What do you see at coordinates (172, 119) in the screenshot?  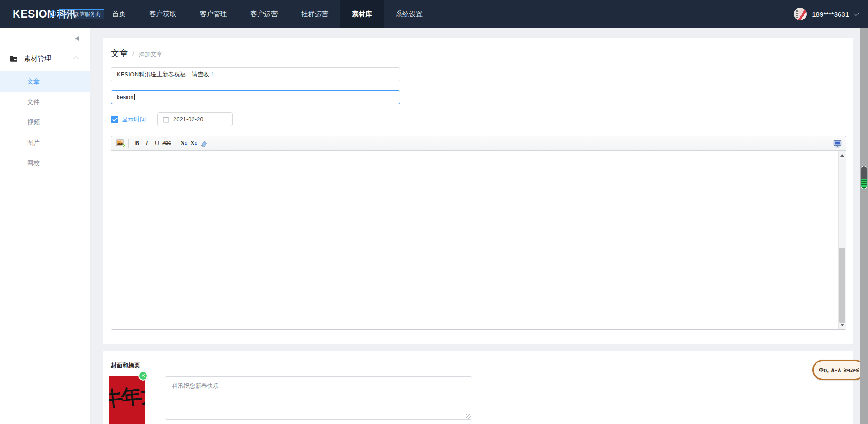 I see `show-time-row: 显示时间 2021-02-20` at bounding box center [172, 119].